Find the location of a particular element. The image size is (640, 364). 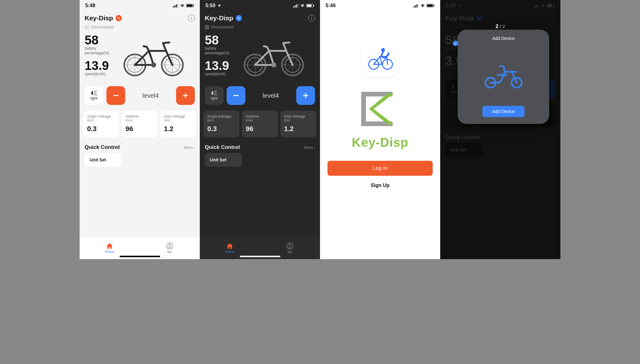

wifi-icon is located at coordinates (182, 6).